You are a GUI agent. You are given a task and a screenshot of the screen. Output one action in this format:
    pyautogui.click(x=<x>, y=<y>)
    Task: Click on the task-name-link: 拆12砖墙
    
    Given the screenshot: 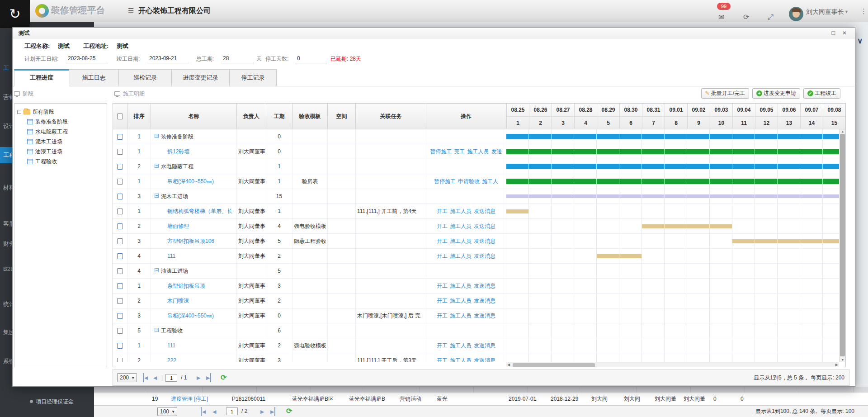 What is the action you would take?
    pyautogui.click(x=178, y=152)
    